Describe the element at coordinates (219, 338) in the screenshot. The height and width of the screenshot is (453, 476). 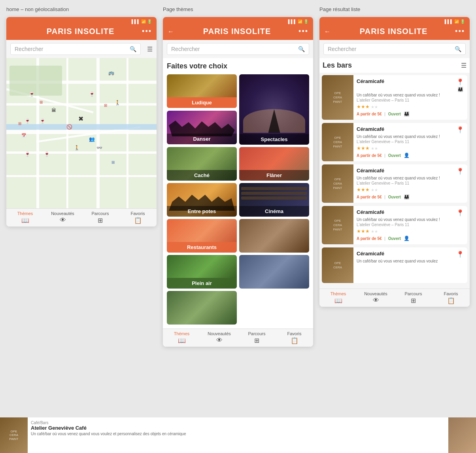
I see `nav-nouveautes-themes: Nouveautés 👁` at that location.